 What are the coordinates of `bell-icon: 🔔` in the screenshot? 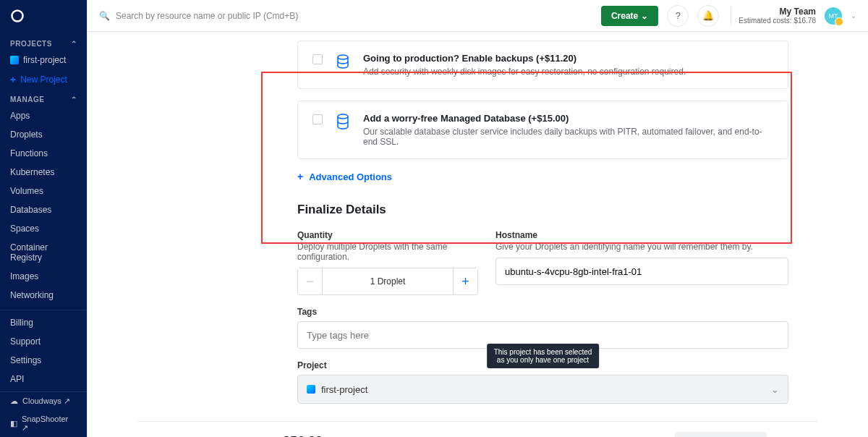 It's located at (708, 16).